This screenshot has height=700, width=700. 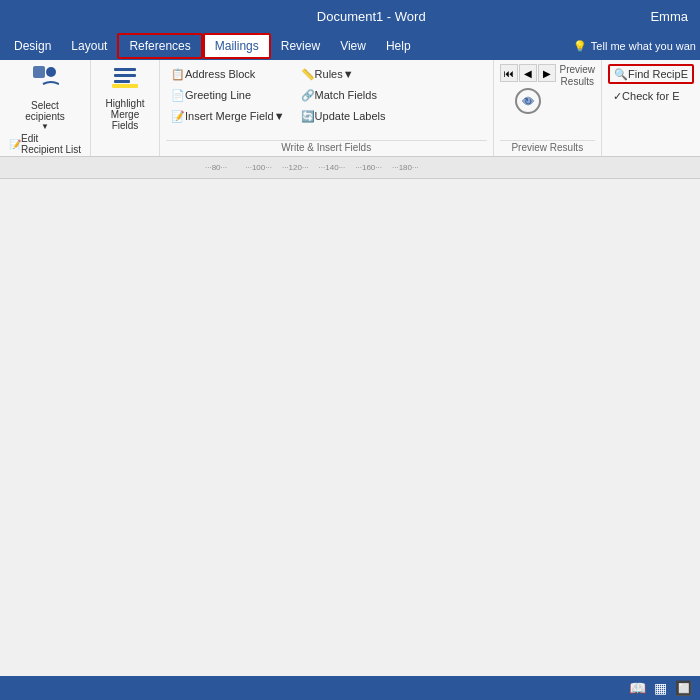 I want to click on menu-item-help: Help, so click(x=398, y=46).